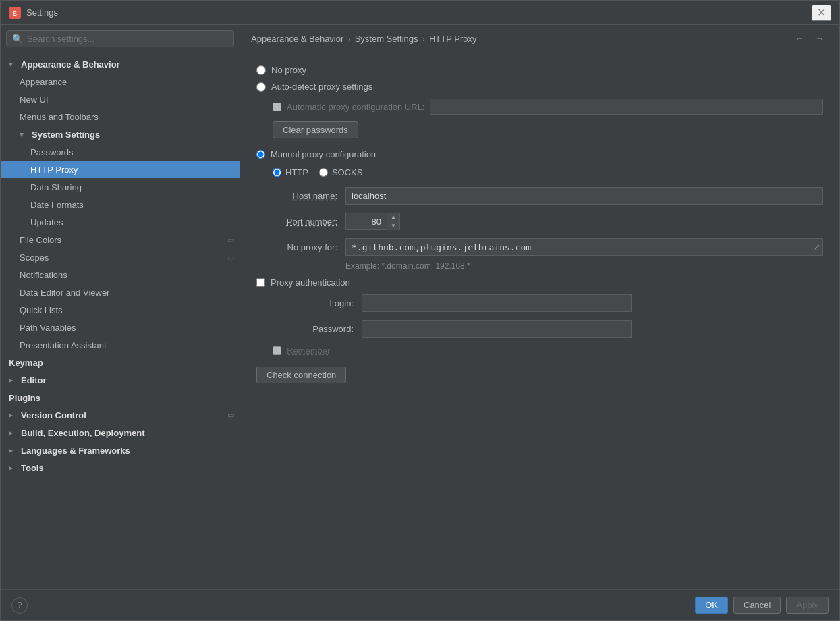 Image resolution: width=840 pixels, height=621 pixels. Describe the element at coordinates (120, 169) in the screenshot. I see `sidebar-item-http-proxy: HTTP Proxy` at that location.